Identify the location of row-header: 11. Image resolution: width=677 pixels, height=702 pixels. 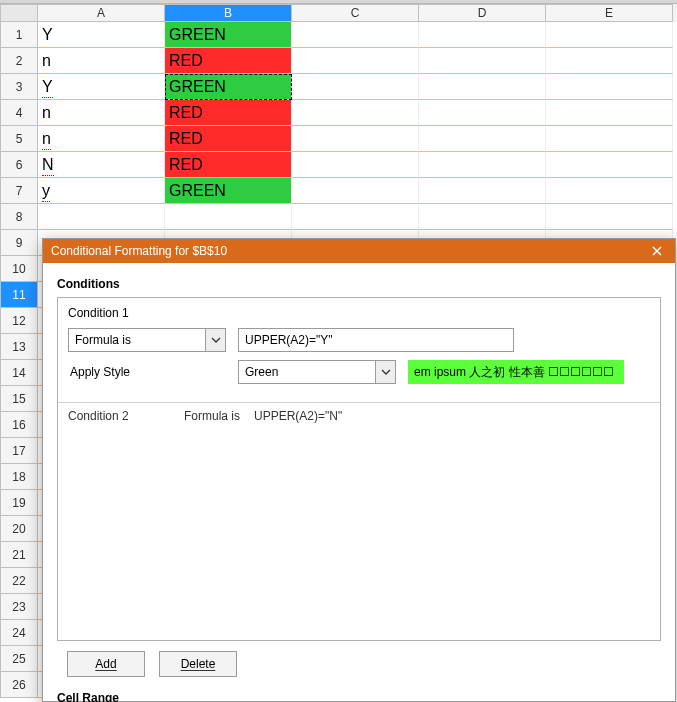
(19, 295).